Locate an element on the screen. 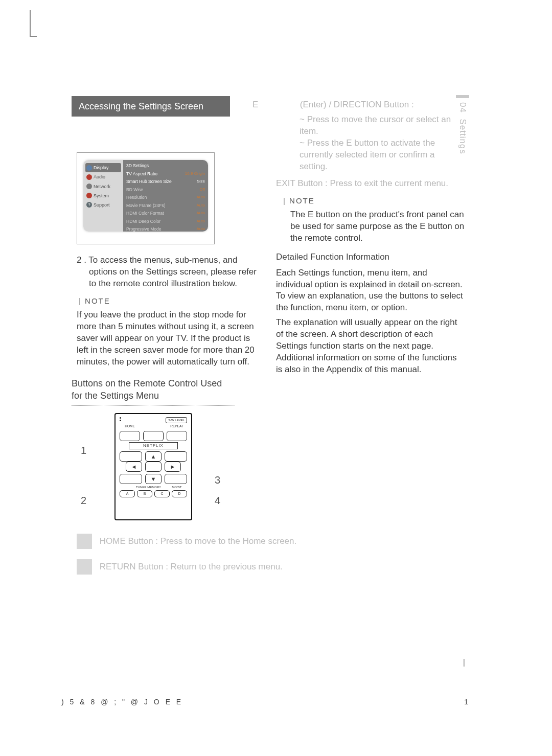 The image size is (552, 756). home-label: HOME is located at coordinates (130, 426).